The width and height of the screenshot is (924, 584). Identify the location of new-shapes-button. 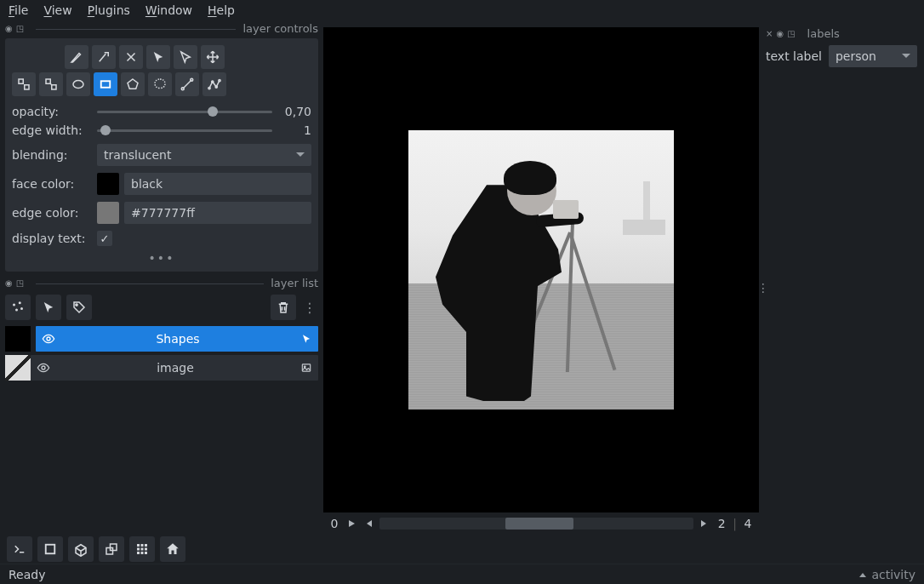
(48, 307).